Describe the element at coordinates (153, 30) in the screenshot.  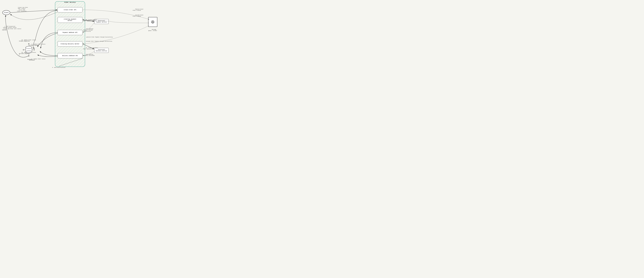
I see `mq-label: Message Queue / Broker` at that location.